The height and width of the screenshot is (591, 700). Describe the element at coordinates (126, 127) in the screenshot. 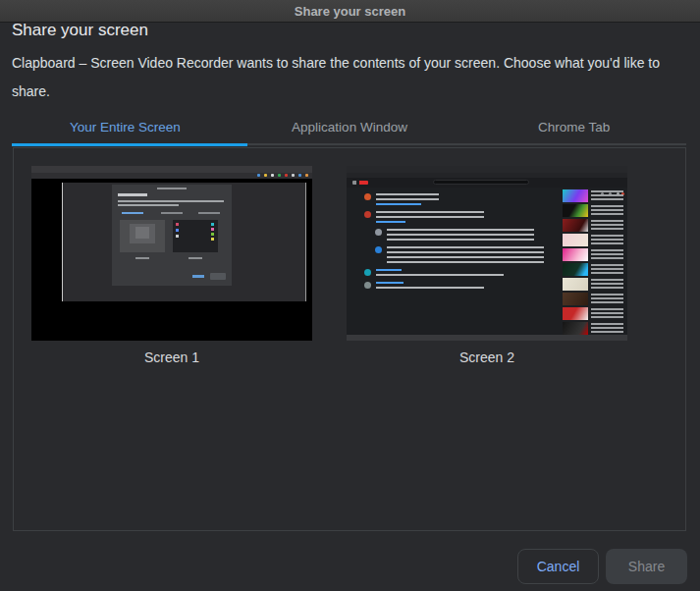

I see `tab-your-entire-screen: Your Entire Screen` at that location.